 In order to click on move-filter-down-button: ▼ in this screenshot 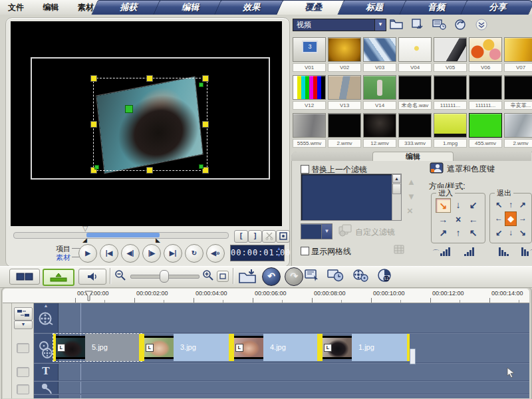, I will do `click(411, 197)`.